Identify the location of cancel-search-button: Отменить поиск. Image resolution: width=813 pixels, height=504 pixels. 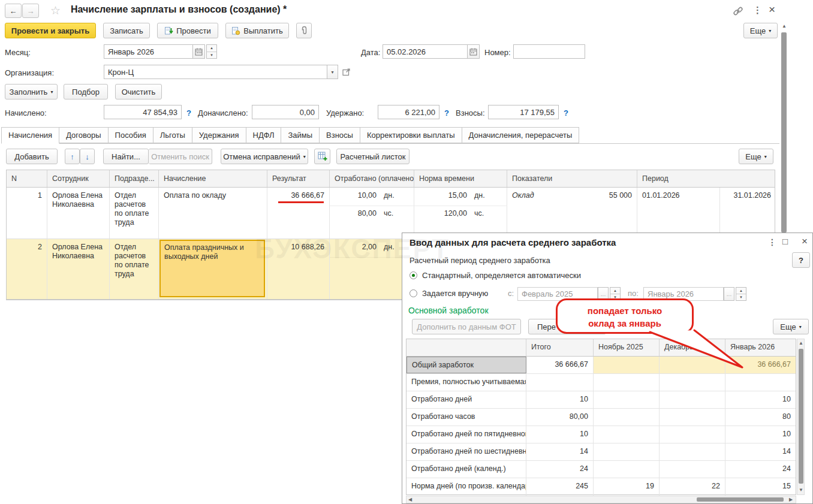
(180, 156).